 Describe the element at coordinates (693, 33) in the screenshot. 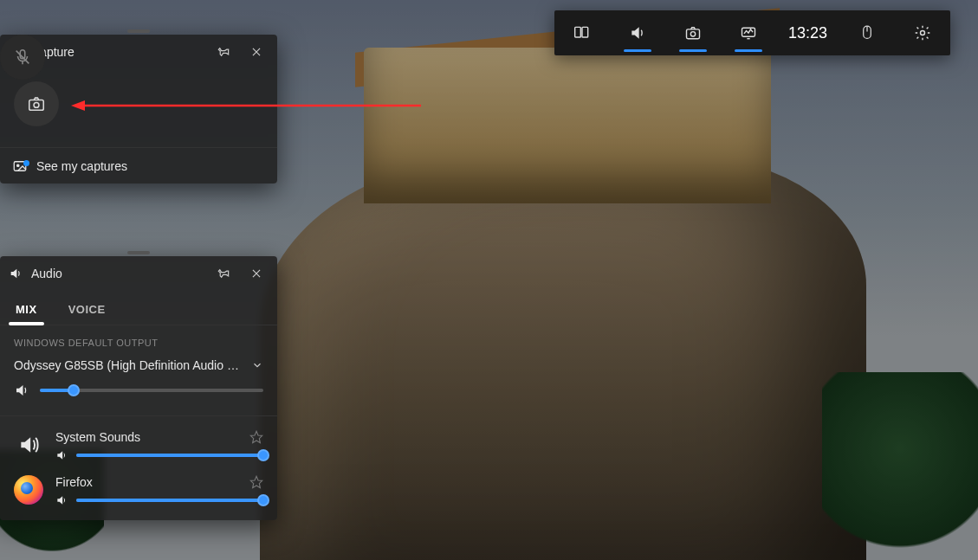

I see `capture-button` at that location.